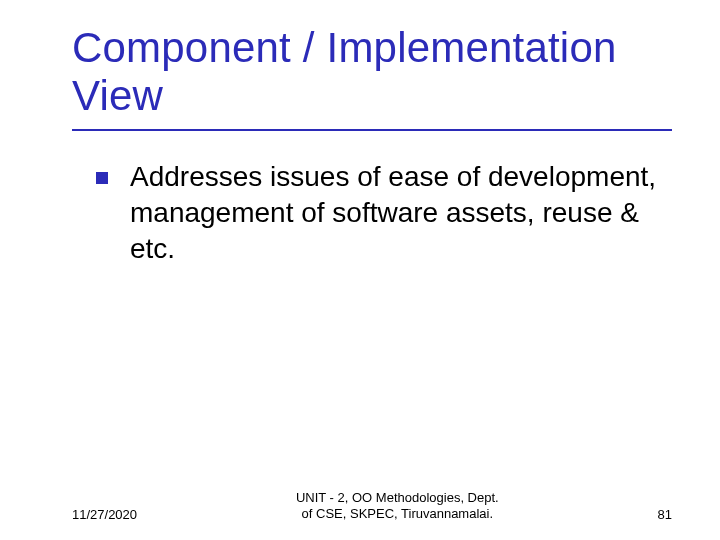 The height and width of the screenshot is (540, 720). I want to click on footer-center-line1: UNIT - 2, OO Methodologies, Dept., so click(398, 498).